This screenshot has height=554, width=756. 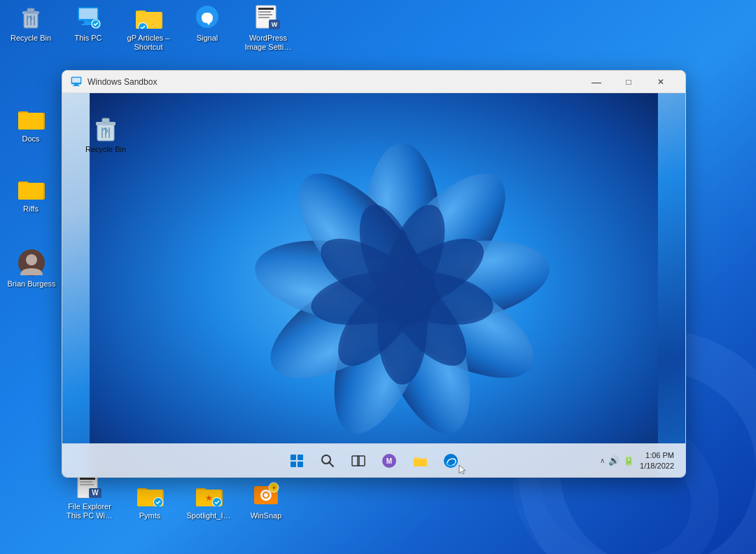 I want to click on start-button, so click(x=297, y=461).